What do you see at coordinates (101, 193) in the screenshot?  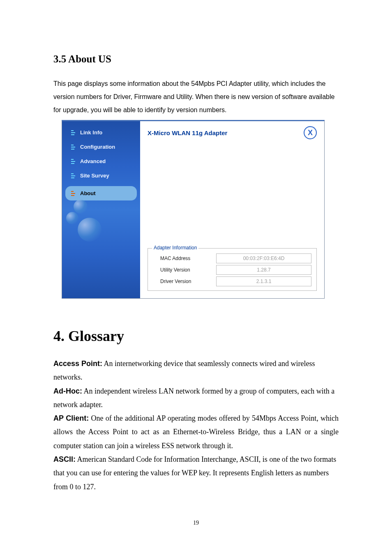 I see `sidebar-item-about: About` at bounding box center [101, 193].